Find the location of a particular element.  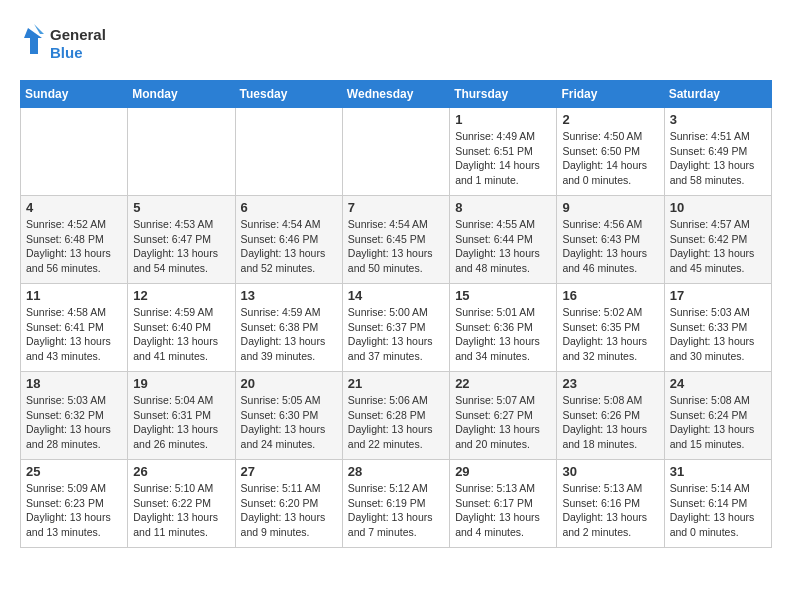

day-number: 29 is located at coordinates (503, 472).